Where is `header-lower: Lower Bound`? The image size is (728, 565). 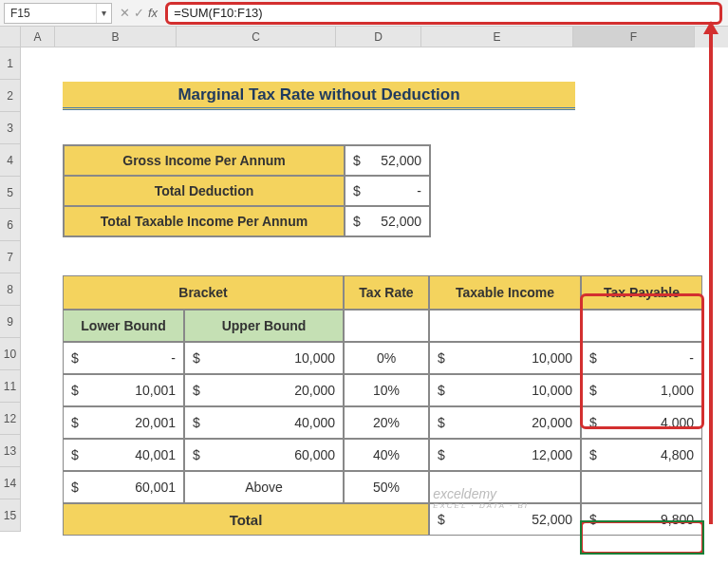
header-lower: Lower Bound is located at coordinates (123, 326).